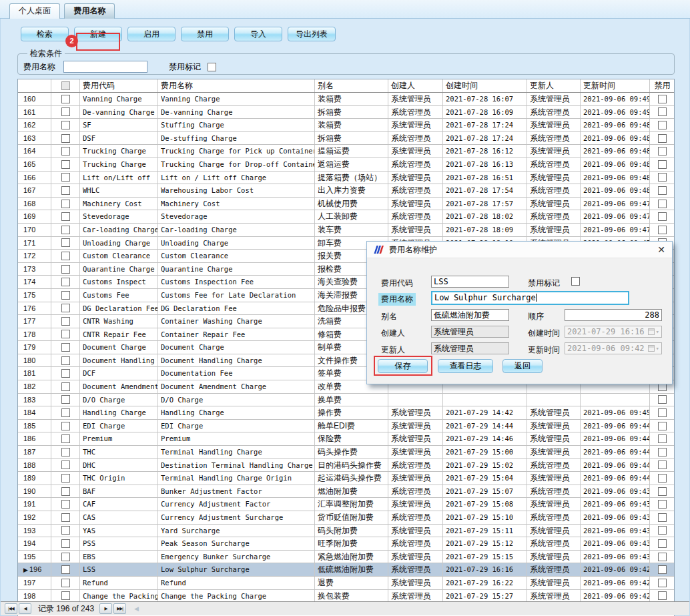 Image resolution: width=690 pixels, height=616 pixels. I want to click on table-row-169: 169StevedorageStevedorage人工装卸费系统管理员2021-…, so click(346, 217).